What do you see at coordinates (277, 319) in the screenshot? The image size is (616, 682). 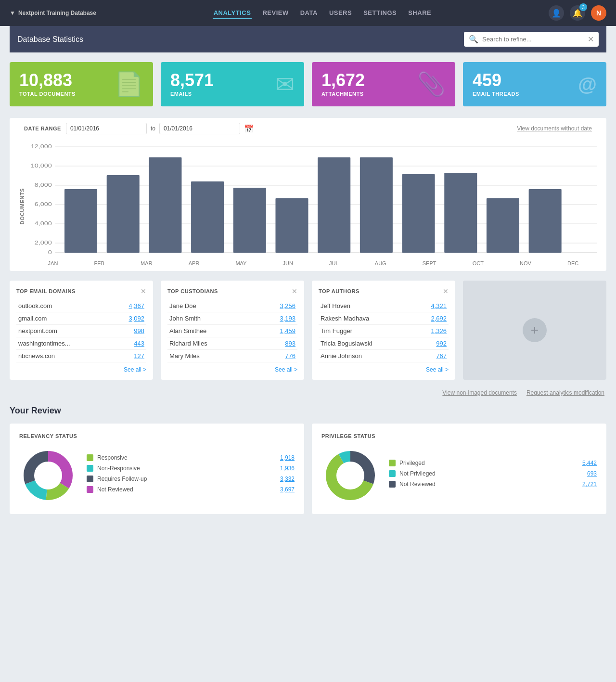 I see `custodian-count: 3,193` at bounding box center [277, 319].